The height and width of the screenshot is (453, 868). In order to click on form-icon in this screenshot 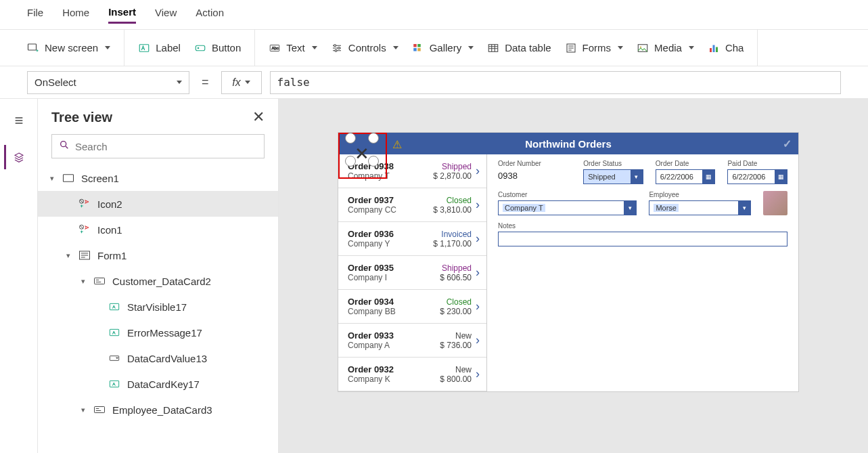, I will do `click(85, 255)`.